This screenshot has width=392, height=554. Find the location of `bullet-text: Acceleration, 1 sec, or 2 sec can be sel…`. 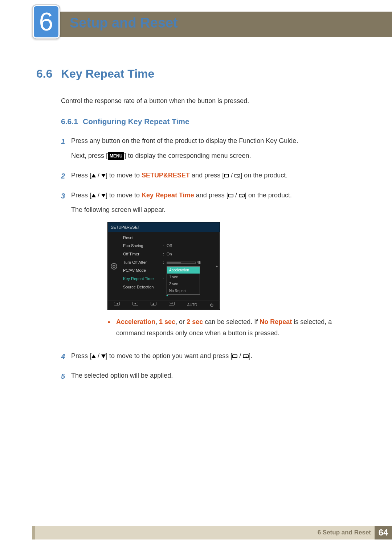

bullet-text: Acceleration, 1 sec, or 2 sec can be sel… is located at coordinates (238, 327).